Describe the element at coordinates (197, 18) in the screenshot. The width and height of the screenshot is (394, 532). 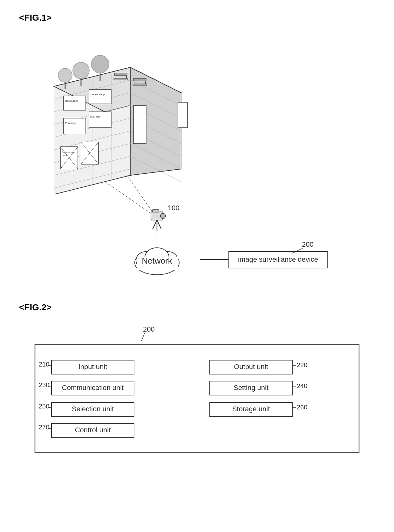
I see `fig1-label: <FIG.1>` at that location.